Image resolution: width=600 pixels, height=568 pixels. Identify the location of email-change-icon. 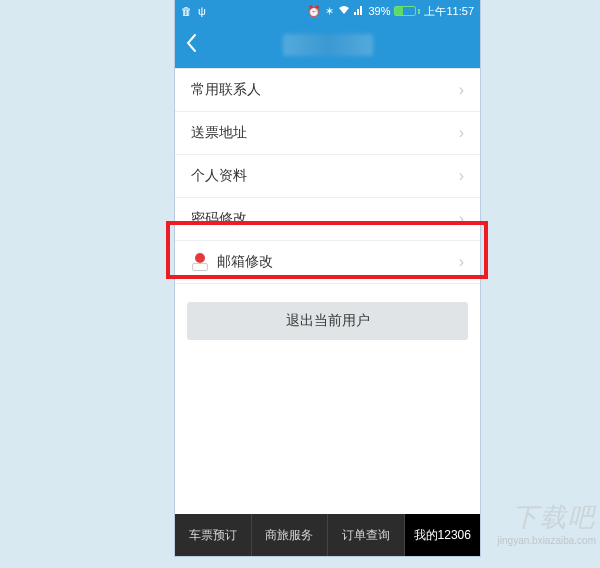
(200, 262).